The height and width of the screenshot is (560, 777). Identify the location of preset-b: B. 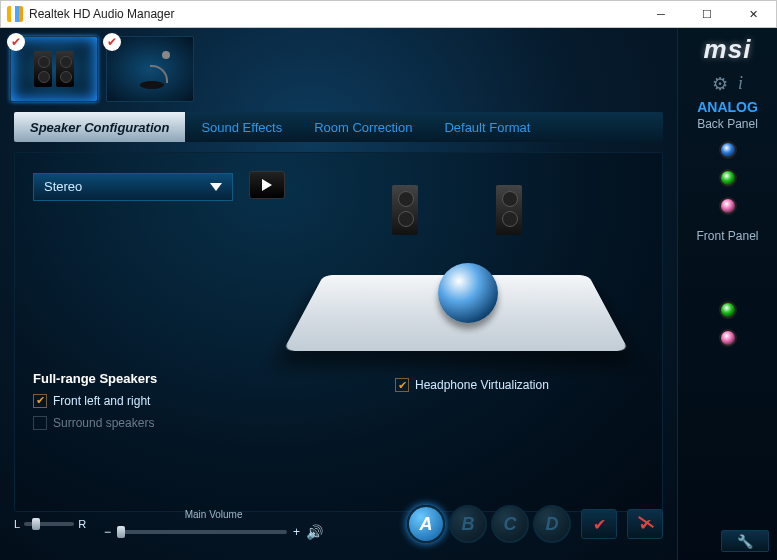
(468, 524).